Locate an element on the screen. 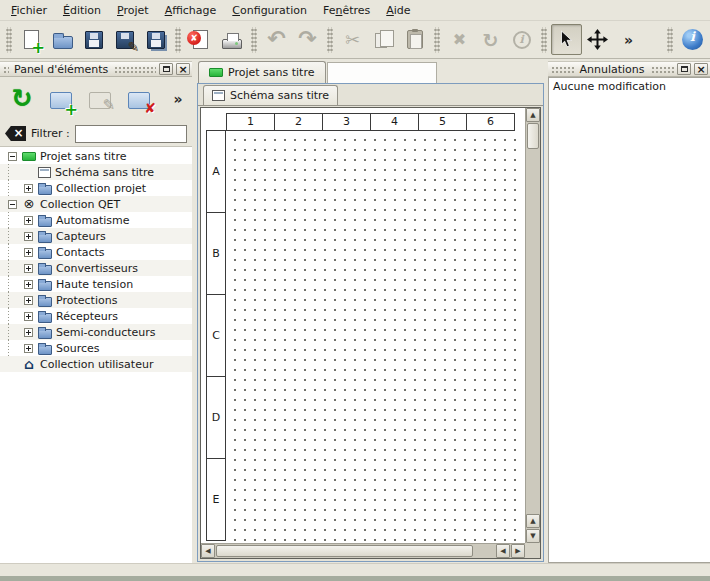 This screenshot has height=581, width=710. tree-item-convertisseurs: Convertisseurs is located at coordinates (96, 268).